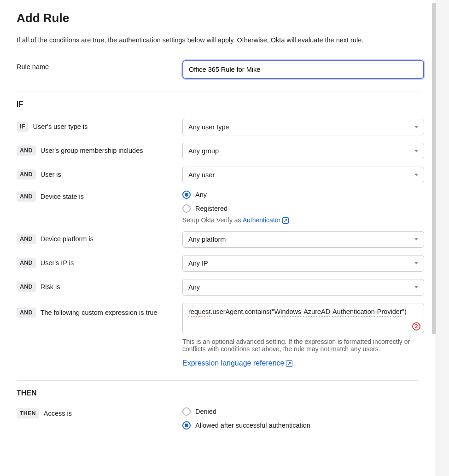 Image resolution: width=449 pixels, height=476 pixels. What do you see at coordinates (300, 425) in the screenshot?
I see `access-radio-allowed: Allowed after successful authentication` at bounding box center [300, 425].